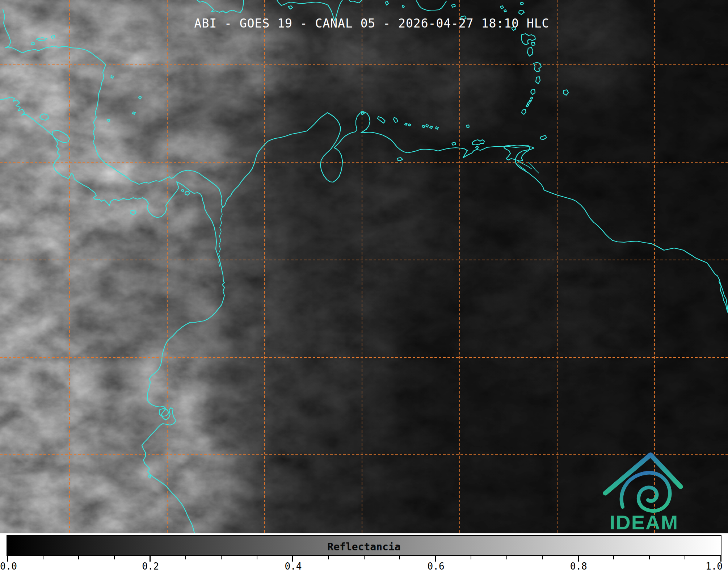 Image resolution: width=728 pixels, height=571 pixels. I want to click on colorbar-tick-label: 1.0, so click(714, 566).